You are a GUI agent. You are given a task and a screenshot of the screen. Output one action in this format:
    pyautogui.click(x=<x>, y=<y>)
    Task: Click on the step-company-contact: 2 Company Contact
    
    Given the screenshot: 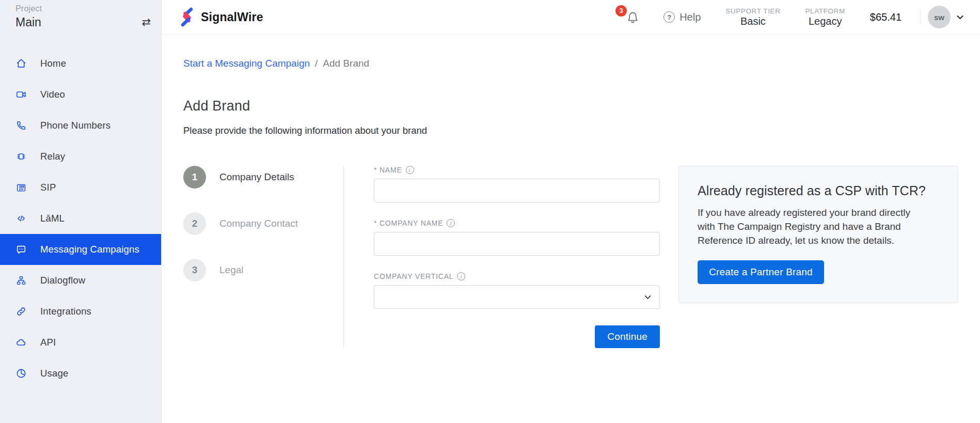 What is the action you would take?
    pyautogui.click(x=263, y=224)
    